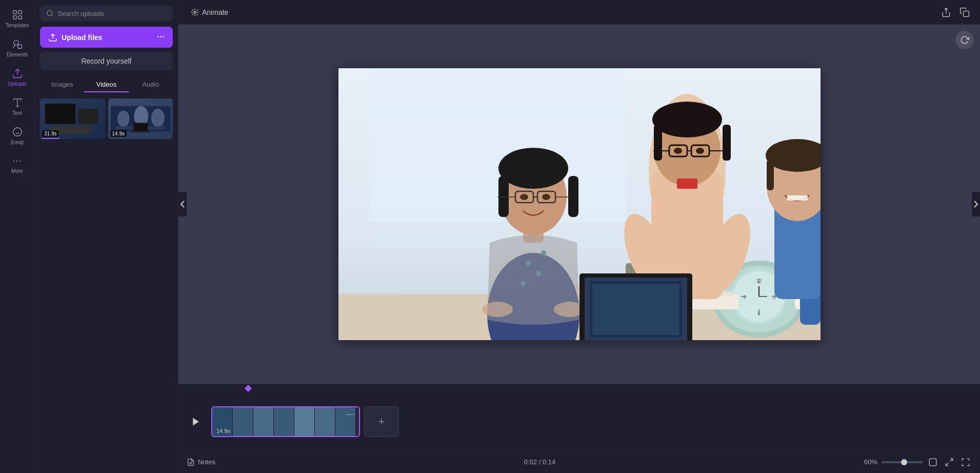  I want to click on zoom-slider, so click(902, 462).